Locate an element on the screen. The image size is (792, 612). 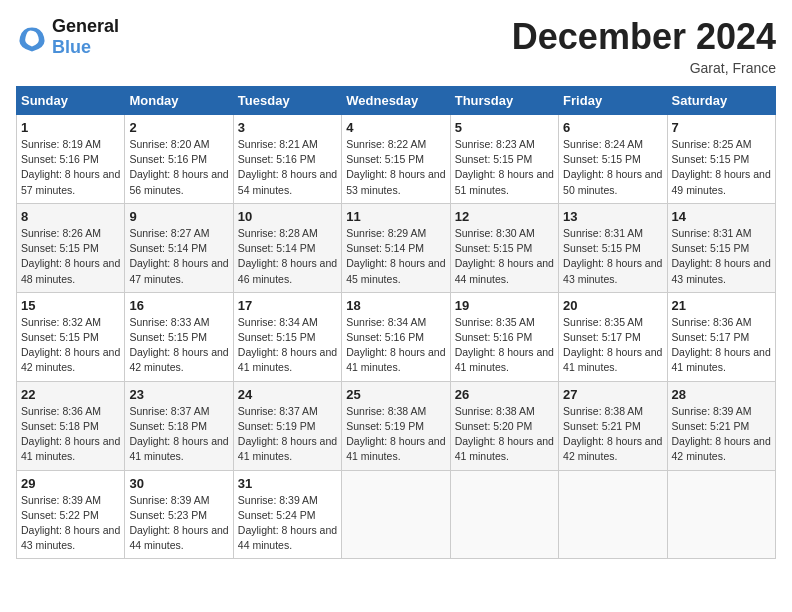
day-number: 21 is located at coordinates (722, 306).